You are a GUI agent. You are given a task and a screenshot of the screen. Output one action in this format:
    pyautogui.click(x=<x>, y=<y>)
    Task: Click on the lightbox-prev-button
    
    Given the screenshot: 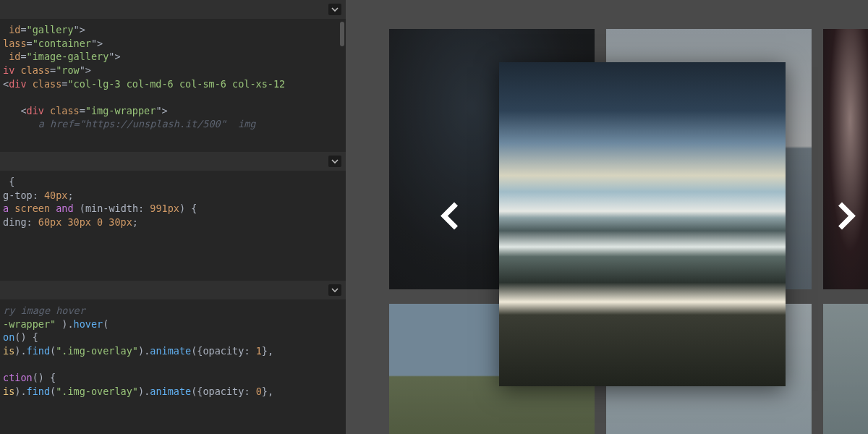 What is the action you would take?
    pyautogui.click(x=450, y=217)
    